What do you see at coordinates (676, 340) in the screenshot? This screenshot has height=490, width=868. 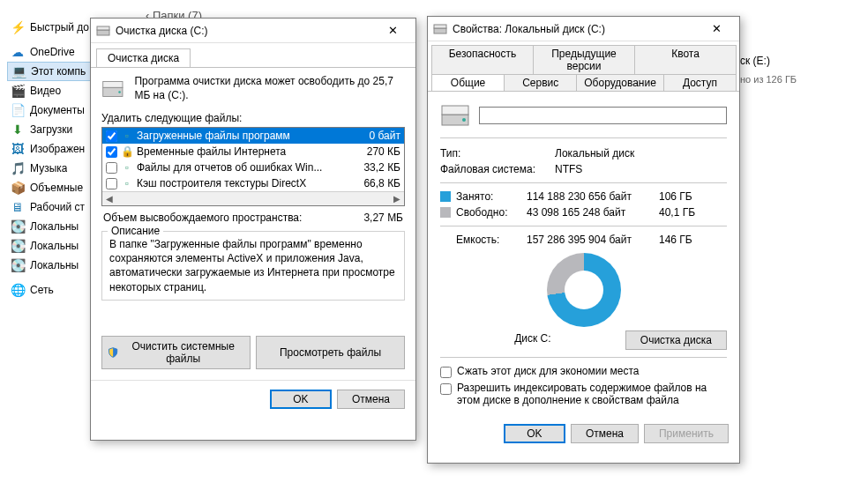 I see `disk-cleanup-button: Очистка диска` at bounding box center [676, 340].